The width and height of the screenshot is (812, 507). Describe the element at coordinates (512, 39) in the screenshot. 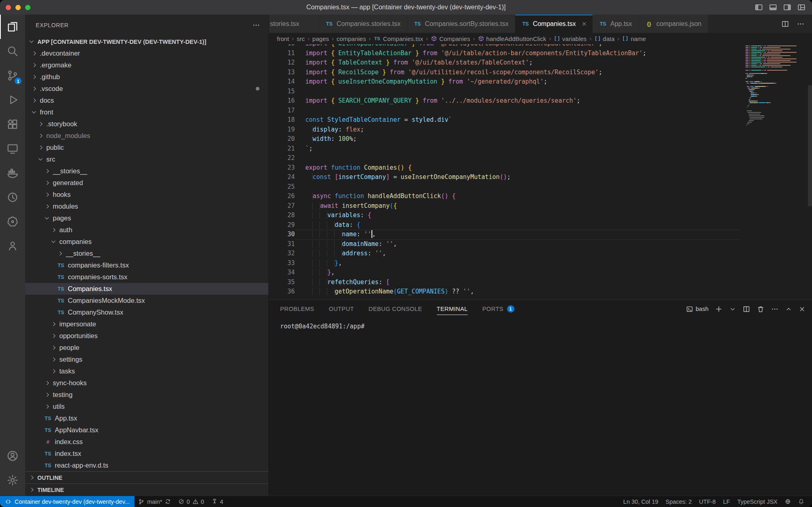

I see `breadcrumb-handleAddButtonClick: handleAddButtonClick` at that location.